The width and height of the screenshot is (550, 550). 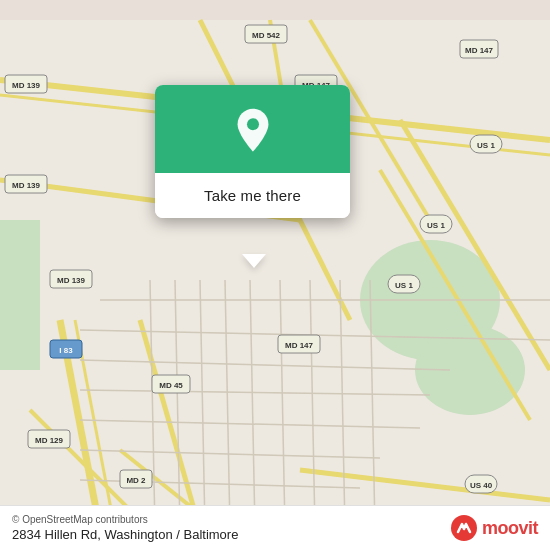 I want to click on moovit-logo: moovit, so click(x=494, y=528).